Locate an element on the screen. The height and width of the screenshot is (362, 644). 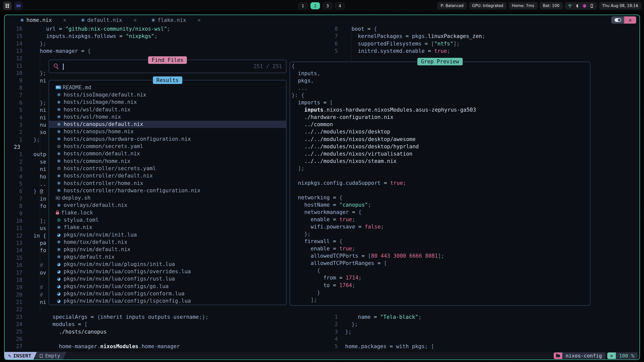
result-item: ◕pkgs/nvim/nvim/lua/configs/conform.lua is located at coordinates (168, 294).